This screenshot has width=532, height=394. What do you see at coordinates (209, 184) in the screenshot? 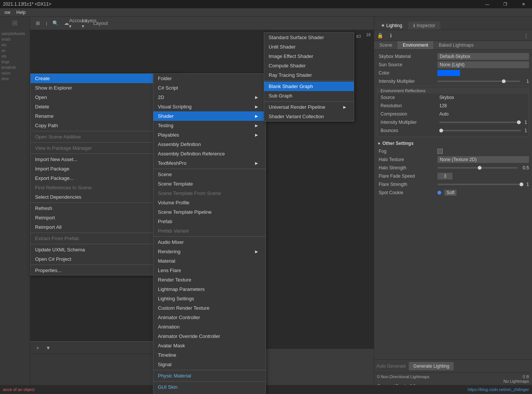
I see `create-scene-template: Scene Template` at bounding box center [209, 184].